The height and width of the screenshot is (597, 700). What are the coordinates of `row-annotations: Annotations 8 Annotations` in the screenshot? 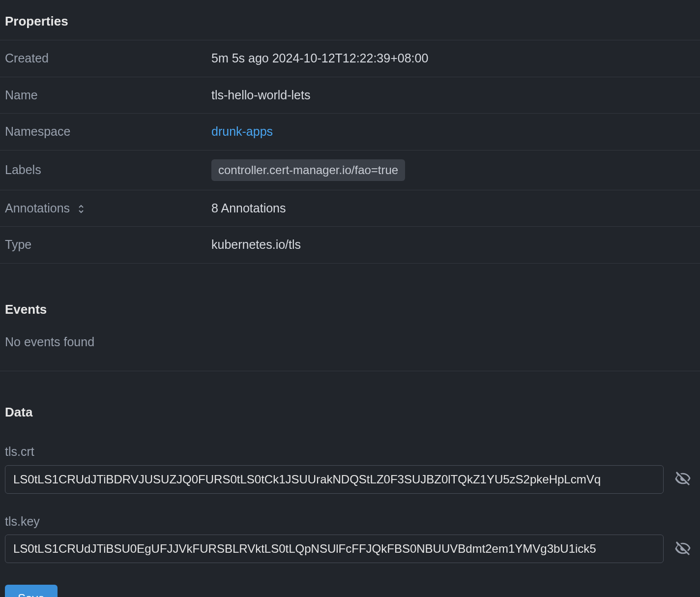 It's located at (350, 209).